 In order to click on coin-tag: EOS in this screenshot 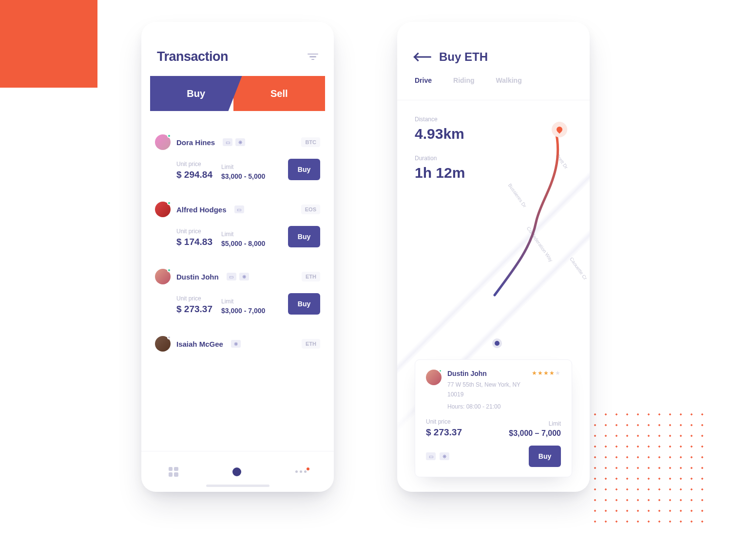, I will do `click(311, 209)`.